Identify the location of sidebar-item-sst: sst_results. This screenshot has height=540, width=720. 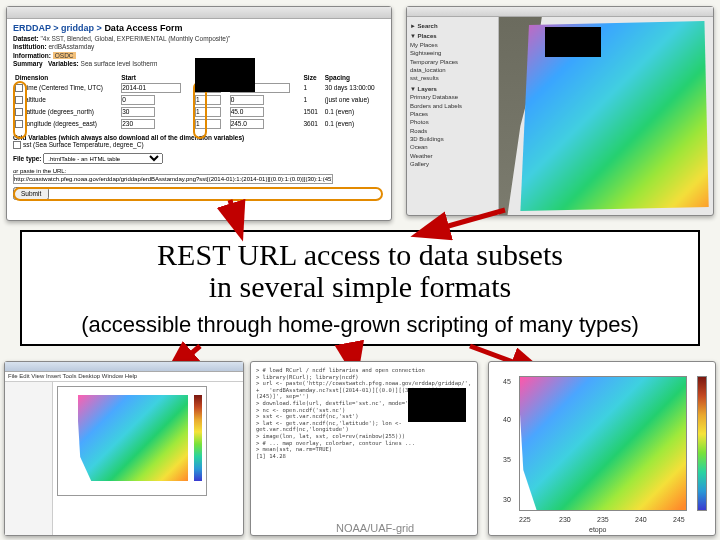
(452, 78).